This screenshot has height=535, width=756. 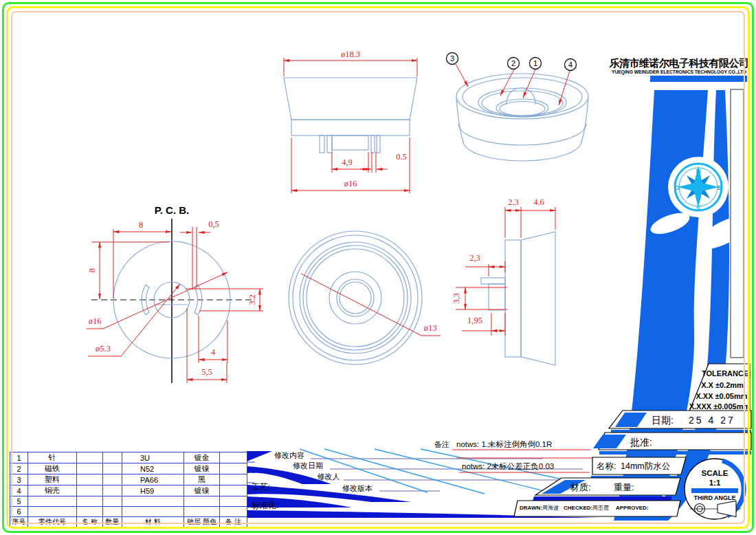 What do you see at coordinates (113, 523) in the screenshot?
I see `parts-header-cell: 数量` at bounding box center [113, 523].